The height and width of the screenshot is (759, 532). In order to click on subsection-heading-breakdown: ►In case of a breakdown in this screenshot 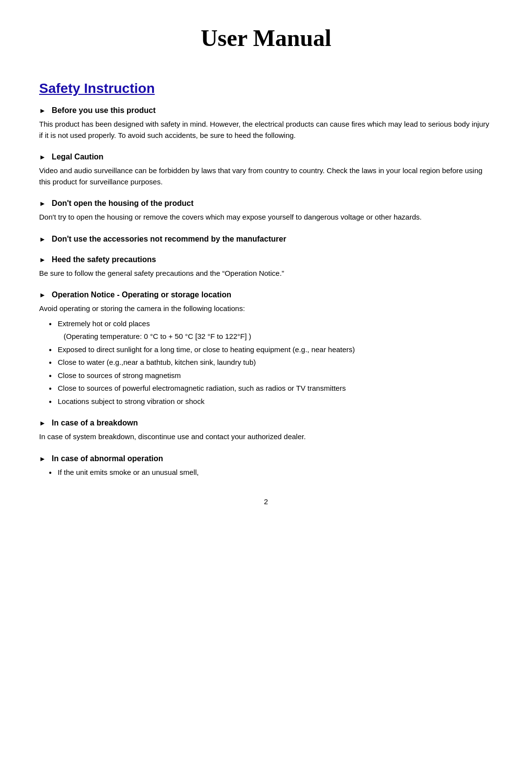, I will do `click(266, 423)`.